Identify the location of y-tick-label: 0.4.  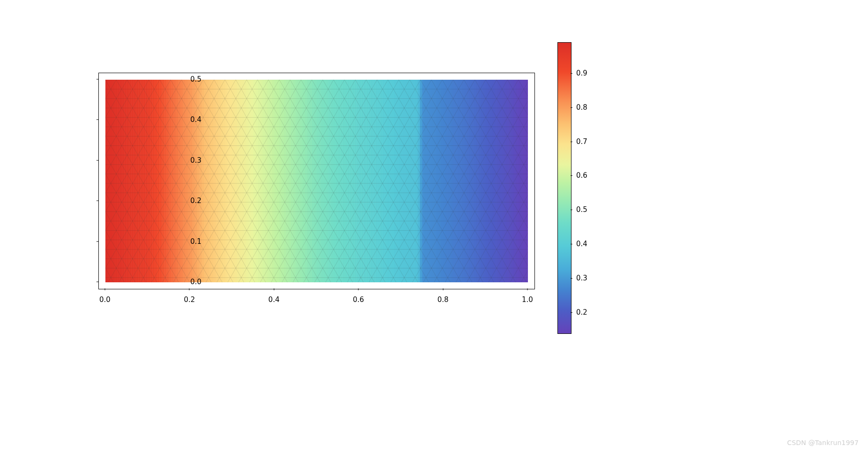
(190, 120).